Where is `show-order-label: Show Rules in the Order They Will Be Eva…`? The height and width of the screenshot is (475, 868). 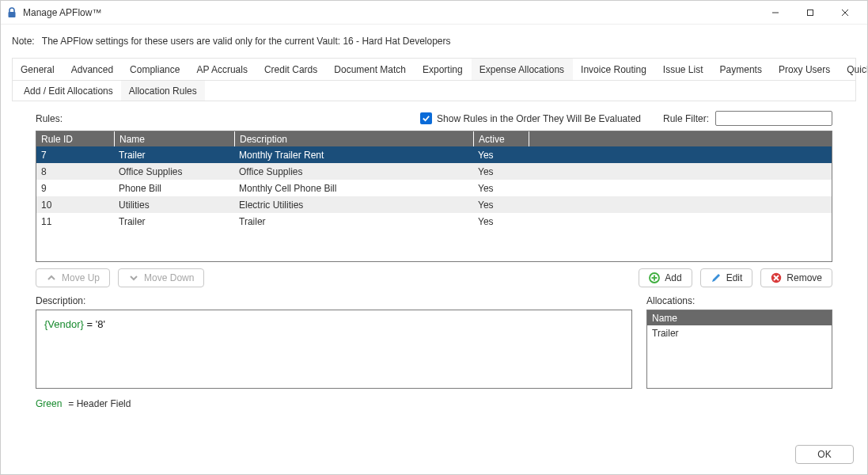 show-order-label: Show Rules in the Order They Will Be Eva… is located at coordinates (539, 119).